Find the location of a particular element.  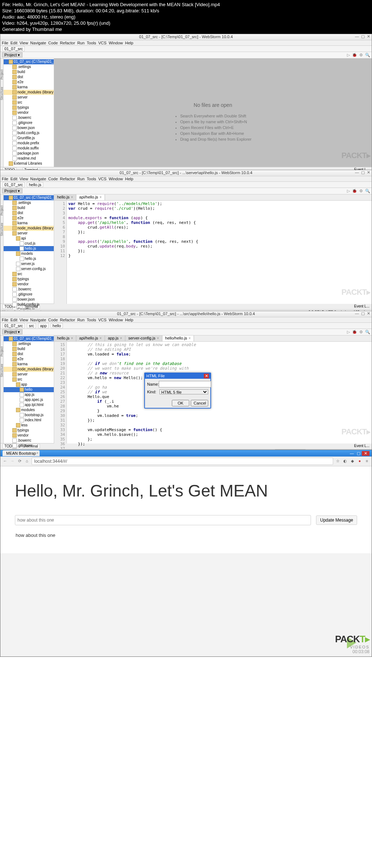

breadcrumb: 01_07_src src app hello is located at coordinates (186, 326).